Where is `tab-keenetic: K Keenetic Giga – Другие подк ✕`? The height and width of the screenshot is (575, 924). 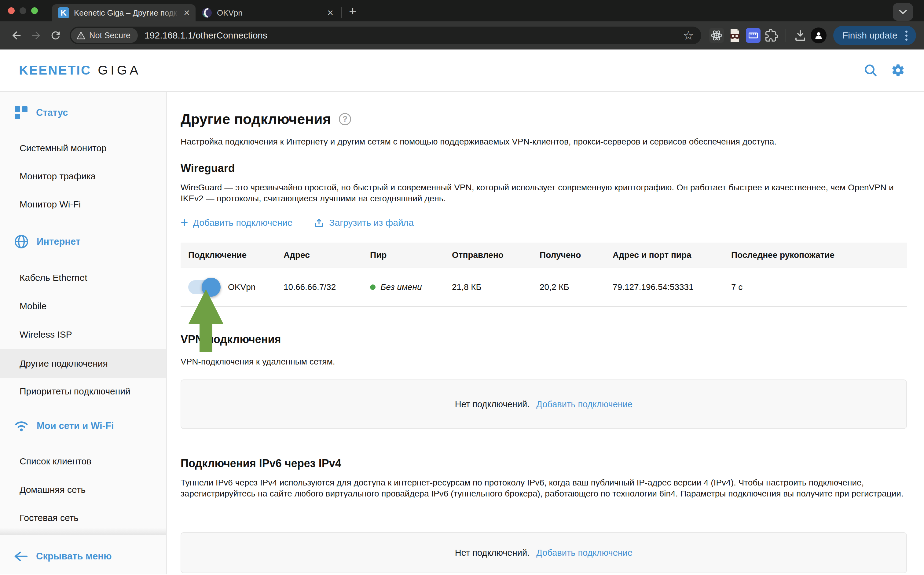
tab-keenetic: K Keenetic Giga – Другие подк ✕ is located at coordinates (124, 13).